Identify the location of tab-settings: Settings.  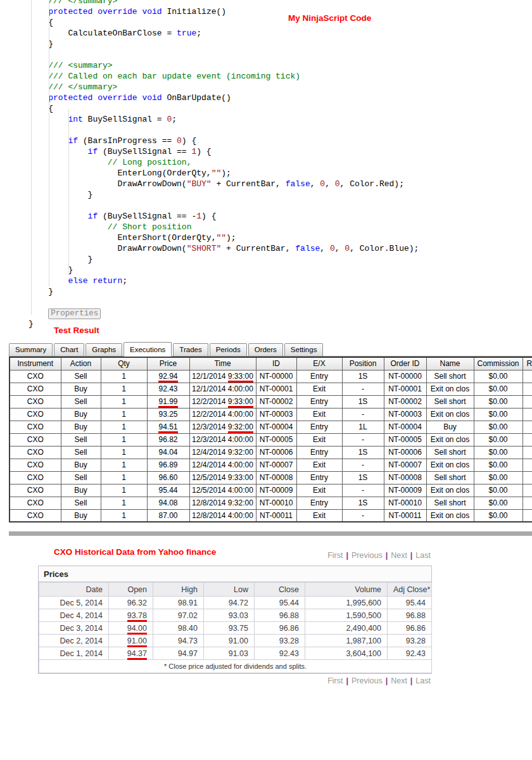
(304, 350).